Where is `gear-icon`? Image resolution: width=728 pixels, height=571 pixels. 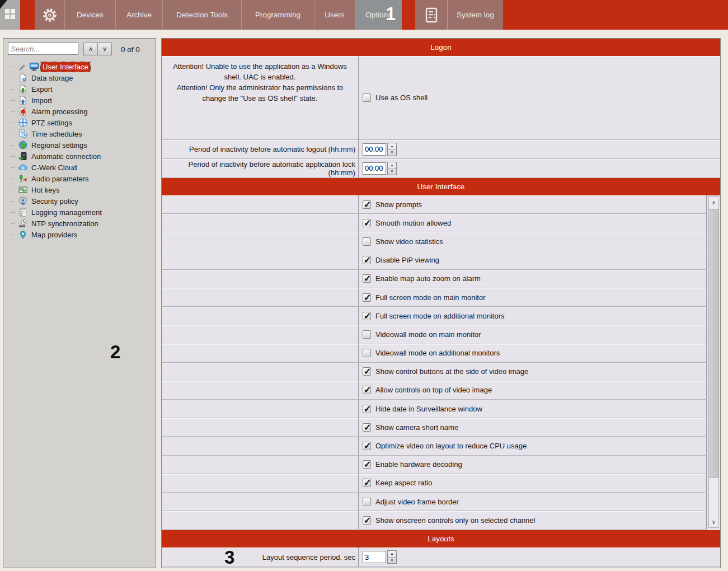
gear-icon is located at coordinates (50, 15).